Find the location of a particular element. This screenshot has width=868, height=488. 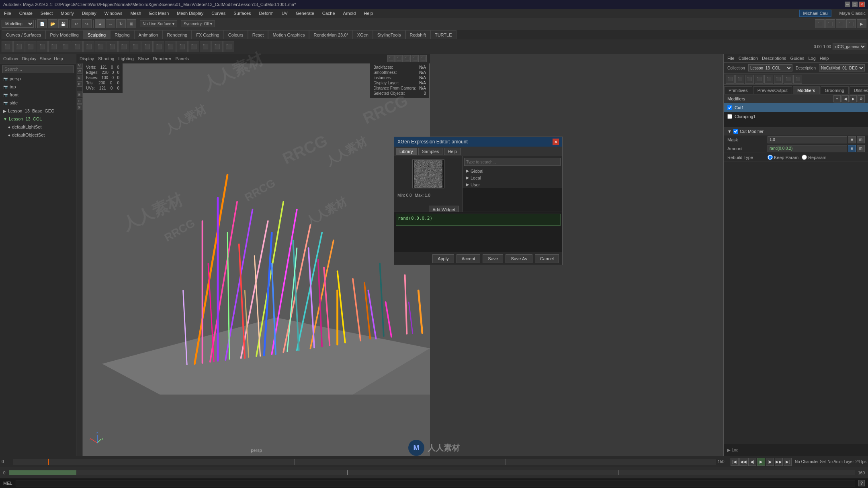

viewport-btn3: ⬛ is located at coordinates (841, 24).